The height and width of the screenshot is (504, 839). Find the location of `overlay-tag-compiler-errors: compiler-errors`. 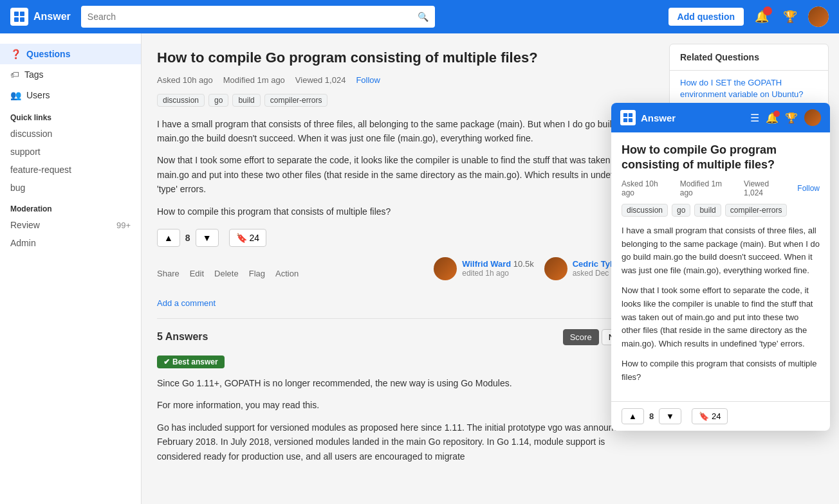

overlay-tag-compiler-errors: compiler-errors is located at coordinates (757, 210).